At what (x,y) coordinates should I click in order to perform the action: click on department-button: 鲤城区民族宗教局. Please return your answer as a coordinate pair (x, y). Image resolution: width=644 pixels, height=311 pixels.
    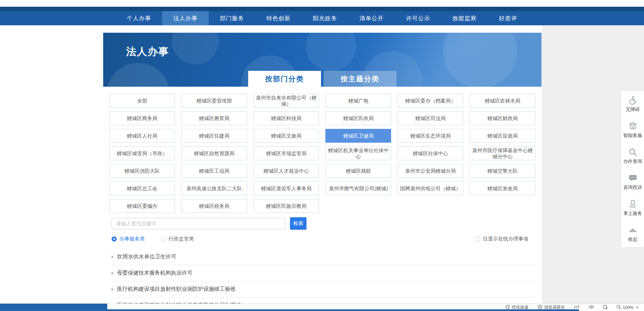
    Looking at the image, I should click on (287, 206).